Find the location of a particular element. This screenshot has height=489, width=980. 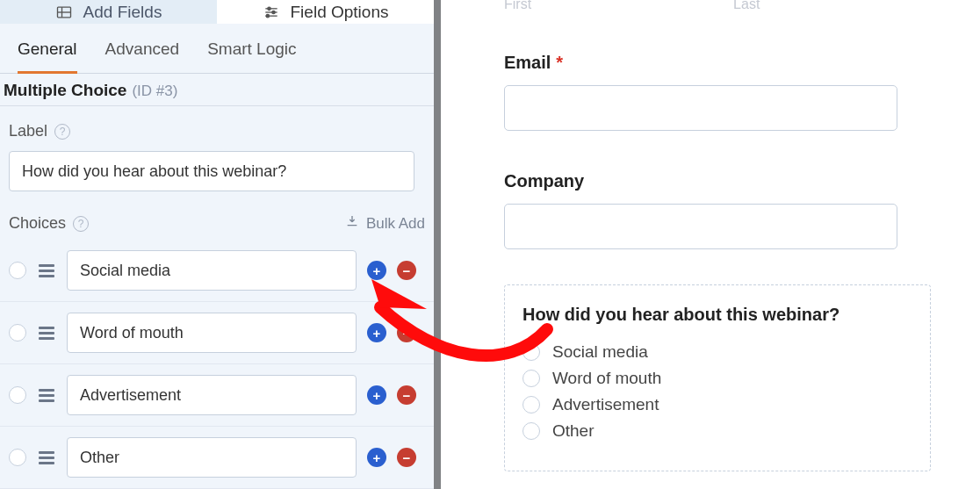

choices-header: Choices ? Bulk Add is located at coordinates (217, 223).